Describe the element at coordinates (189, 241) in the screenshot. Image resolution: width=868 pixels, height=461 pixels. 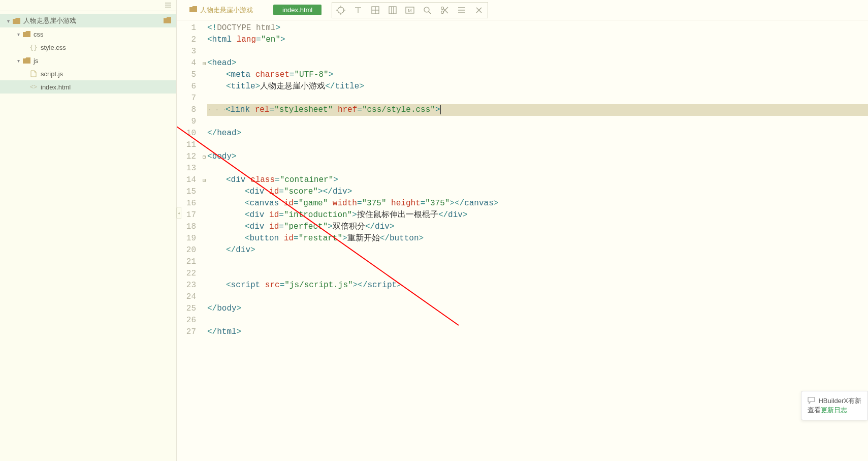
I see `line-number-gutter: 1234567891011121314151617181920212223242…` at that location.